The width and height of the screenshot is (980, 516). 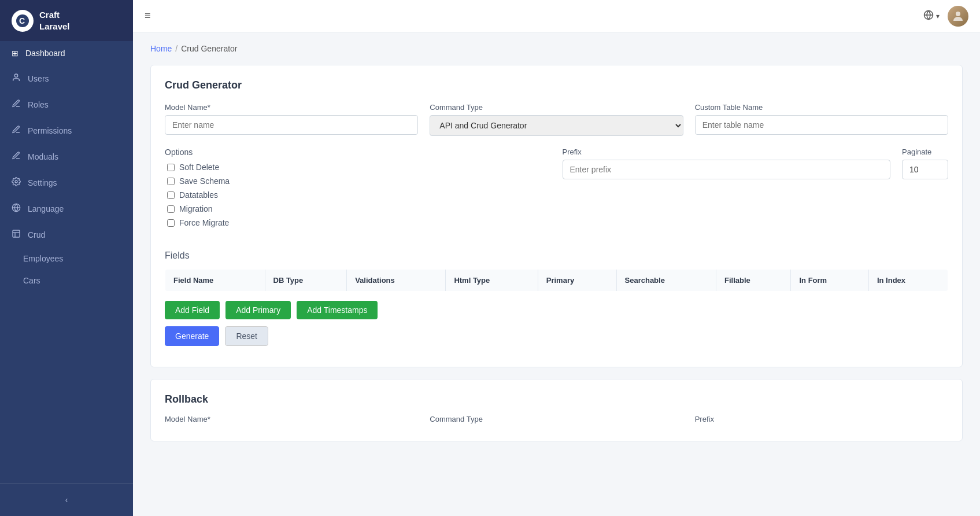 I want to click on options-list: Soft Delete Save Schema Datatables, so click(x=358, y=195).